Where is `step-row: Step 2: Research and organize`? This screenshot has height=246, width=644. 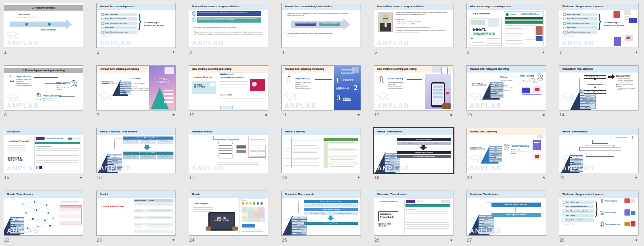 step-row: Step 2: Research and organize is located at coordinates (580, 19).